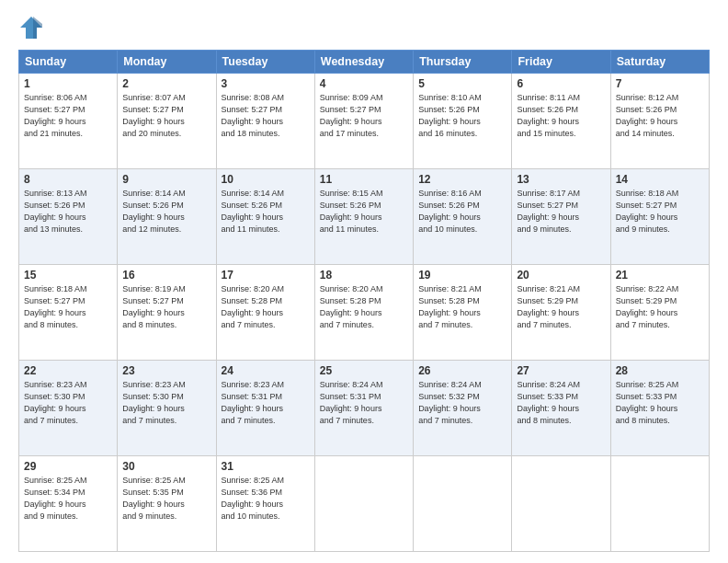 Image resolution: width=728 pixels, height=563 pixels. What do you see at coordinates (266, 371) in the screenshot?
I see `day-number: 24` at bounding box center [266, 371].